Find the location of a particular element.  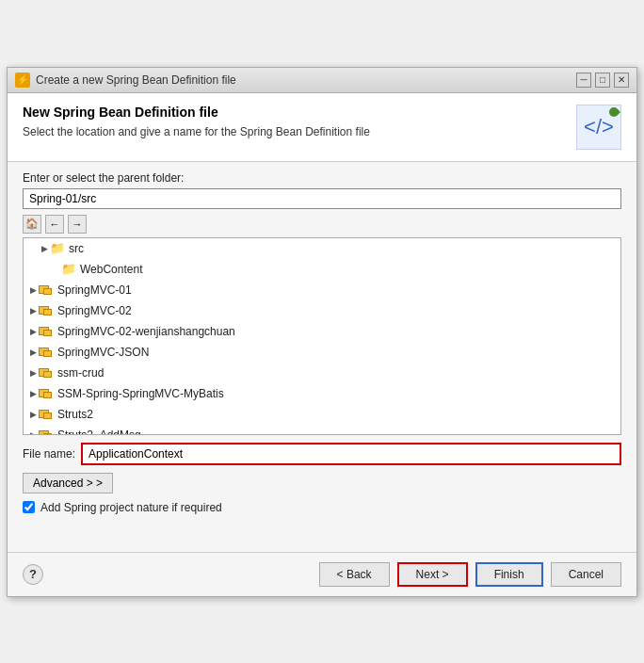

finish-button: Finish is located at coordinates (509, 574).